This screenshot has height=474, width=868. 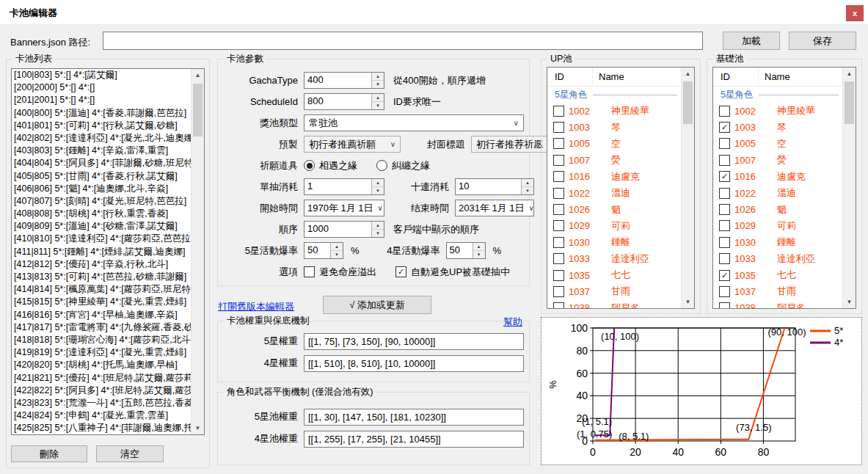 I want to click on base-pool-row: ✓1016迪盧克, so click(x=778, y=177).